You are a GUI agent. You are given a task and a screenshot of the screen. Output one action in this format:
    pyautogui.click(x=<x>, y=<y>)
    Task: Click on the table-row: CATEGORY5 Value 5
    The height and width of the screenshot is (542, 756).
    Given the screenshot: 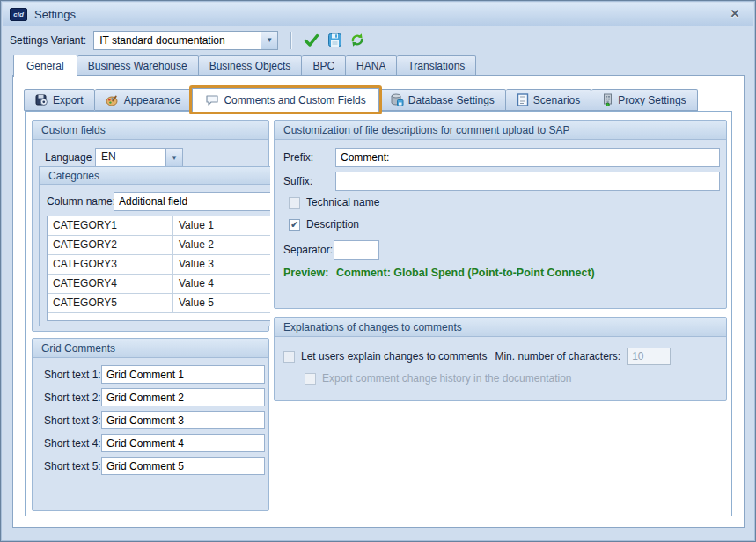 What is the action you would take?
    pyautogui.click(x=158, y=304)
    